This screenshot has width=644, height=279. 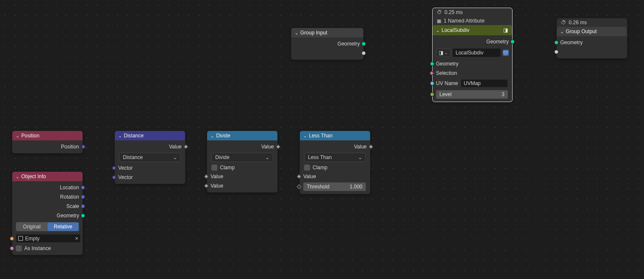 What do you see at coordinates (447, 73) in the screenshot?
I see `input-label: Selection` at bounding box center [447, 73].